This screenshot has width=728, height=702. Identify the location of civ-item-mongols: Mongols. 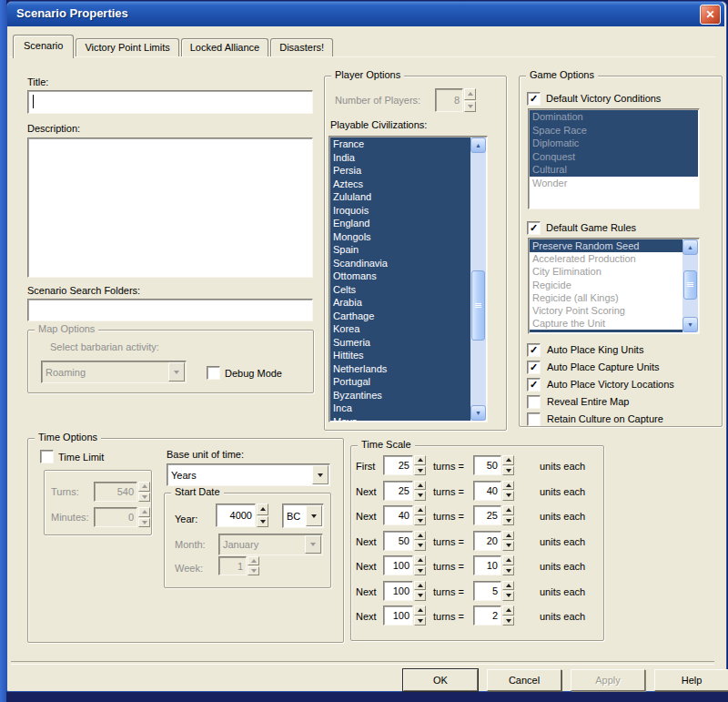
(400, 237).